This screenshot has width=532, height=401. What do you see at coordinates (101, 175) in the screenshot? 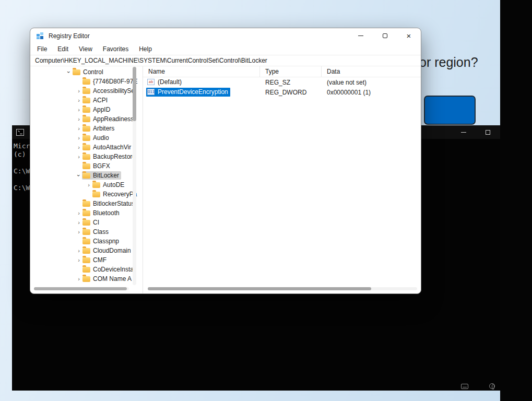
I see `tree-node: BitLocker` at bounding box center [101, 175].